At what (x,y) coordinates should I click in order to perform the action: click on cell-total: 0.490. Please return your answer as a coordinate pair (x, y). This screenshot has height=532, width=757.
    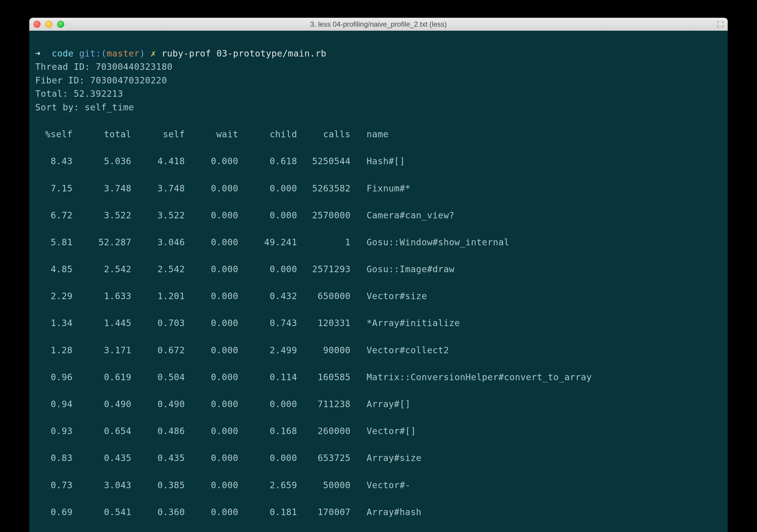
    Looking at the image, I should click on (102, 404).